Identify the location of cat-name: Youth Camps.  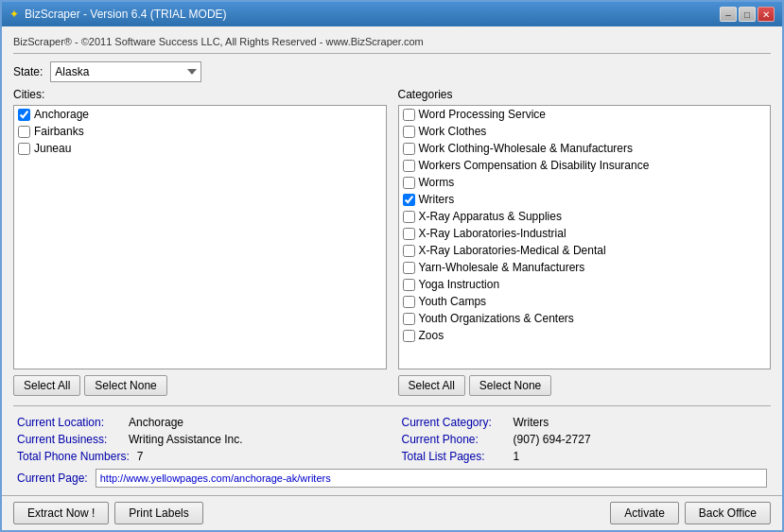
(453, 301).